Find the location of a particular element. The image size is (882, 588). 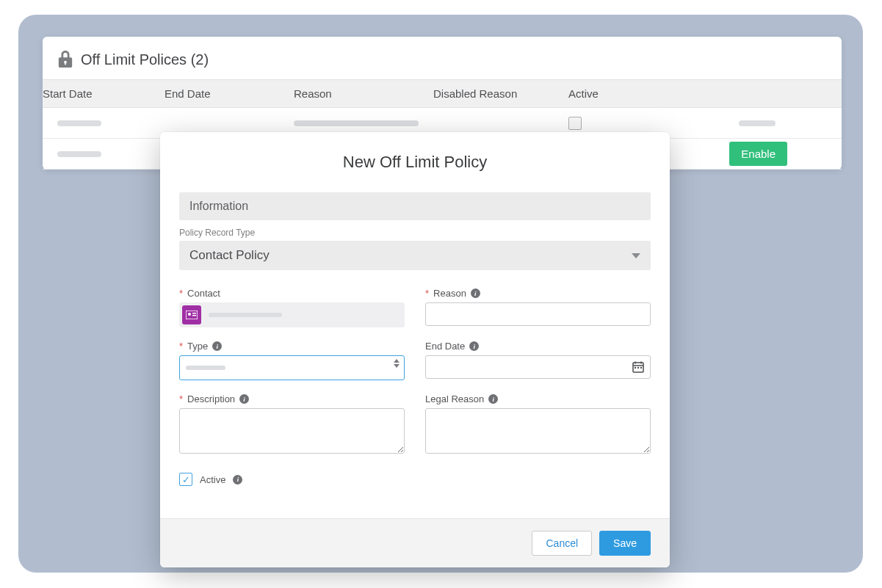

modal-footer: Cancel Save is located at coordinates (415, 543).